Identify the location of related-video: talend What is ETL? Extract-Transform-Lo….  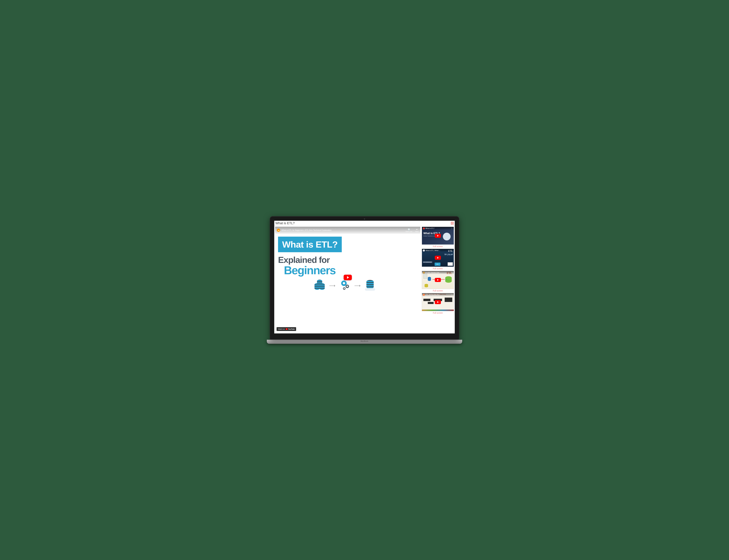
(438, 237).